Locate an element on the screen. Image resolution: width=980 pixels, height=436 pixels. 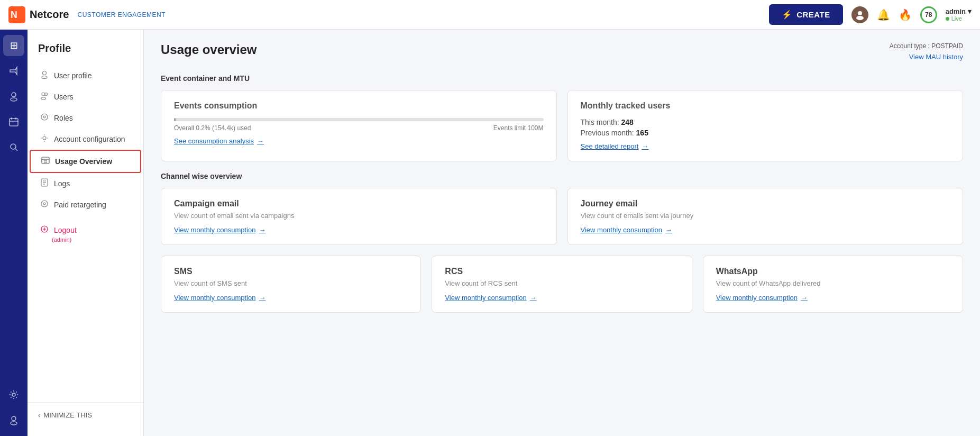
svg-text: N is located at coordinates (14, 15).